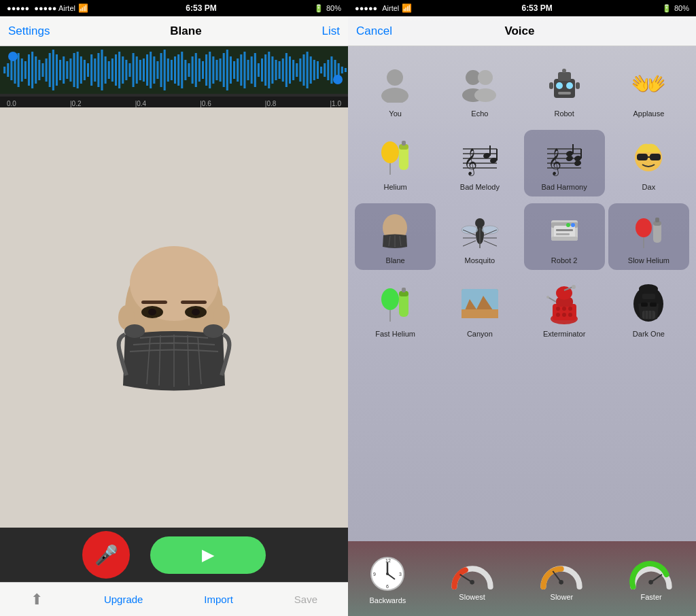 This screenshot has height=616, width=696. What do you see at coordinates (208, 555) in the screenshot?
I see `play-button: ▶` at bounding box center [208, 555].